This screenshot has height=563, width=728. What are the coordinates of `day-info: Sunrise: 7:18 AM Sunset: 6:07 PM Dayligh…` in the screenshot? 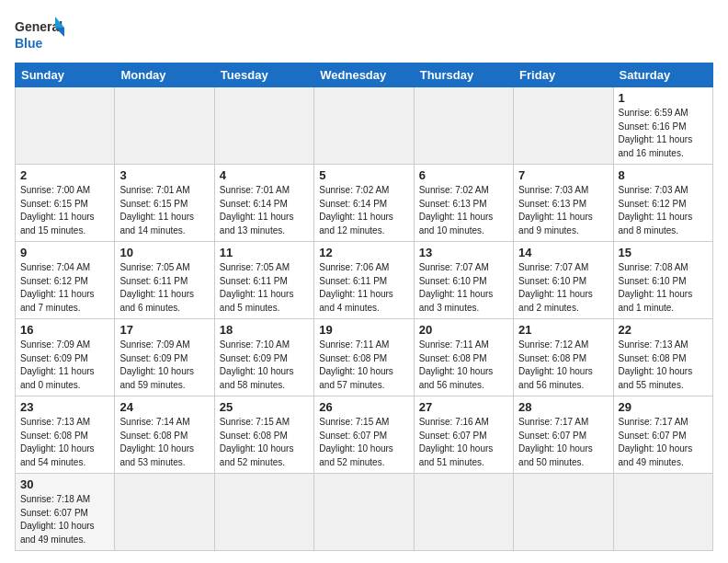 It's located at (64, 520).